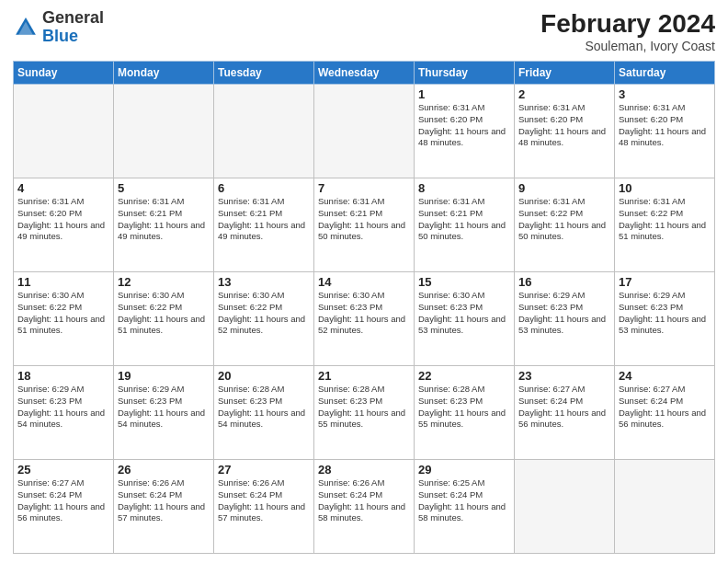  Describe the element at coordinates (63, 282) in the screenshot. I see `day-number: 11` at that location.